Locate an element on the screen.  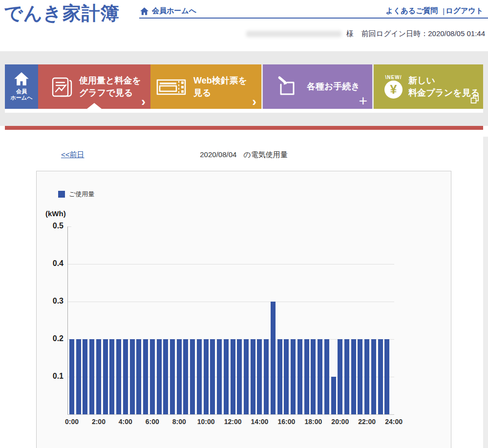
graph-document-icon is located at coordinates (62, 87).